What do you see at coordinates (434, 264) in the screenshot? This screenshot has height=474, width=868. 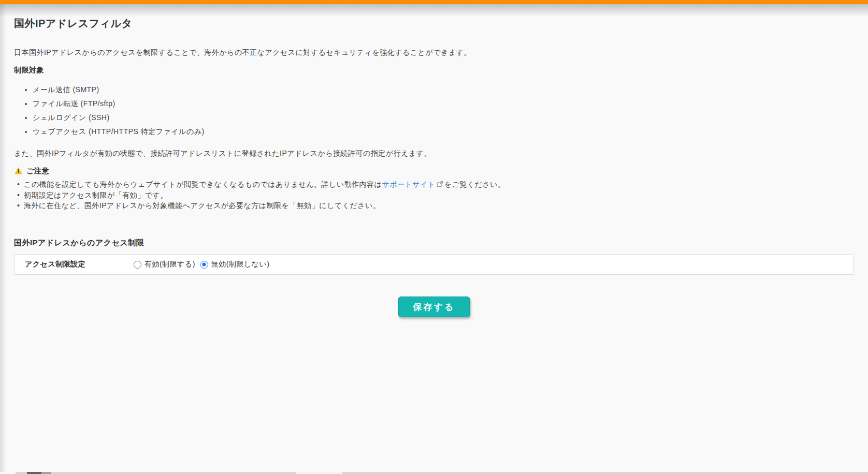 I see `access-restriction-settings-row: アクセス制限設定 有効(制限する) 無効(制限しない)` at bounding box center [434, 264].